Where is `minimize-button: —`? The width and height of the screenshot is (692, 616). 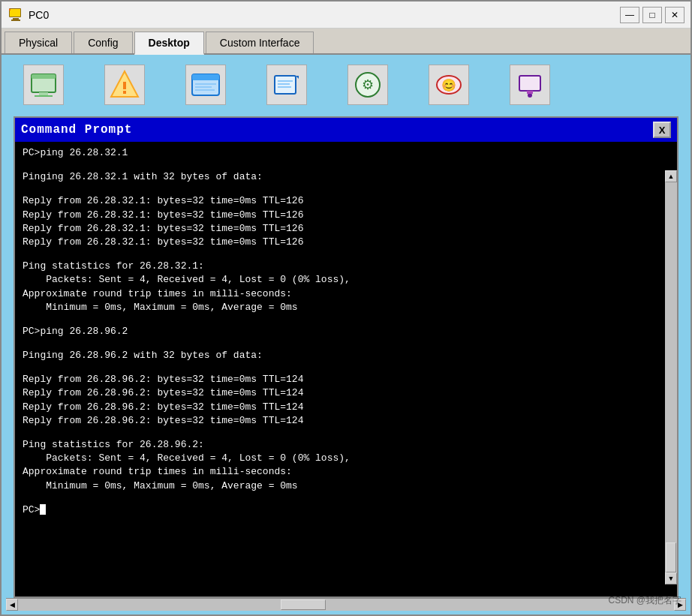 minimize-button: — is located at coordinates (630, 15).